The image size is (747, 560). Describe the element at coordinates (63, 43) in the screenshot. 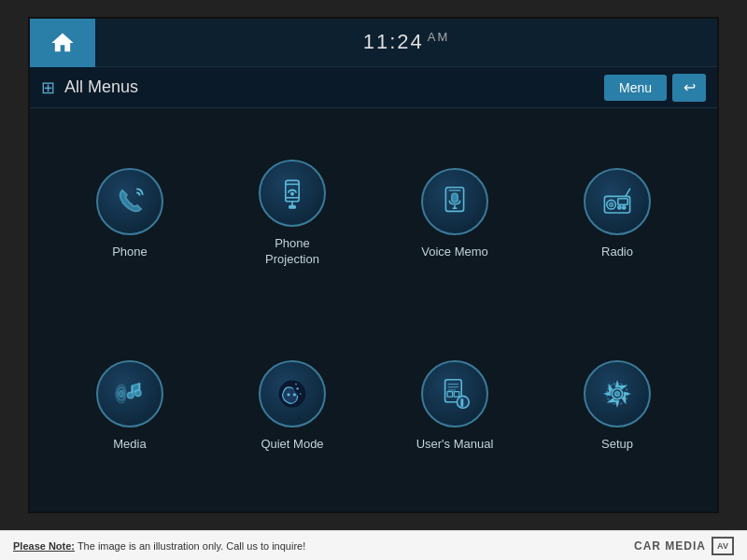

I see `home-icon` at that location.